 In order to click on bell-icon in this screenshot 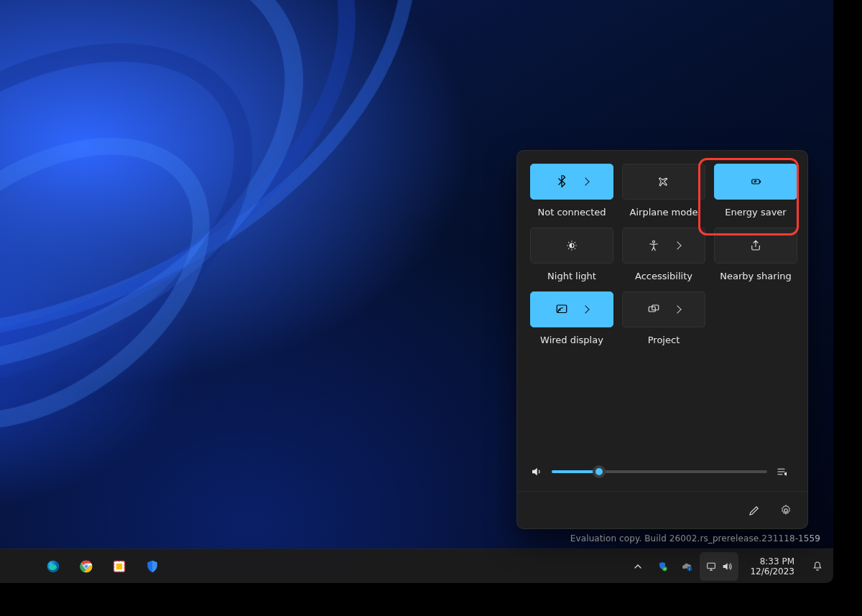, I will do `click(817, 566)`.